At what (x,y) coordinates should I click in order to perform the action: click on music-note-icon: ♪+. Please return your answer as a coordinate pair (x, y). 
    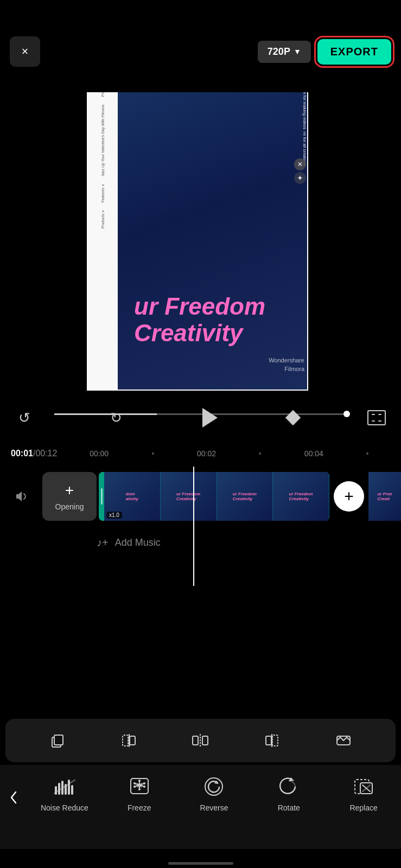
    Looking at the image, I should click on (103, 542).